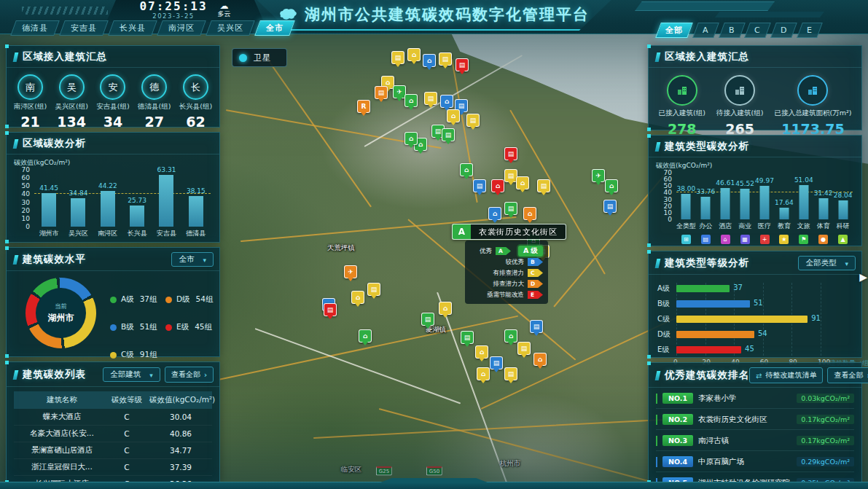  I want to click on building-icon: ✈, so click(598, 176).